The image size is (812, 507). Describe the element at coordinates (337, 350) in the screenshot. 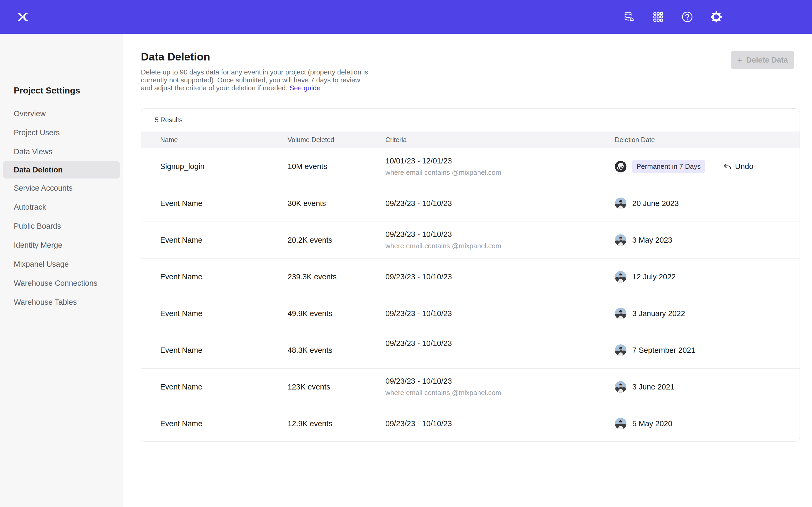

I see `row-volume: 48.3K events` at that location.